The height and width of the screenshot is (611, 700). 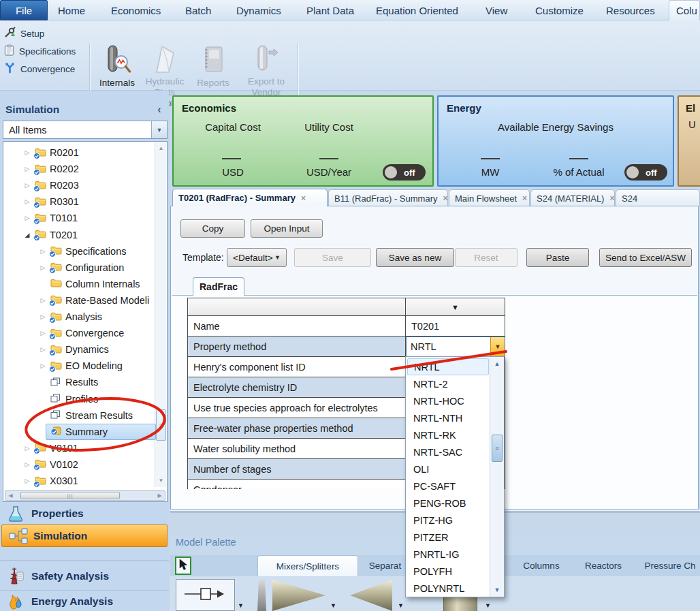 What do you see at coordinates (85, 496) in the screenshot?
I see `tree-horizontal-scrollbar: ◀ ||| ▶` at bounding box center [85, 496].